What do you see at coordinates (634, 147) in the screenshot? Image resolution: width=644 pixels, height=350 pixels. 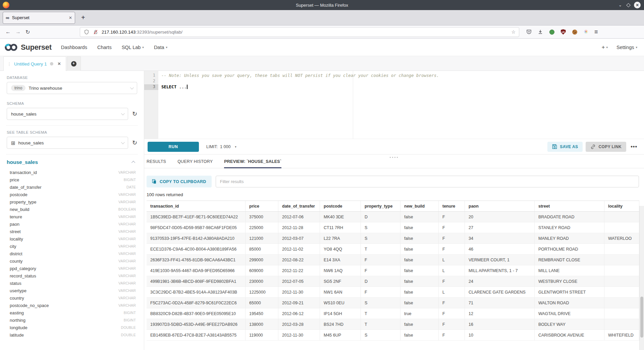 I see `more-options-icon: •••` at bounding box center [634, 147].